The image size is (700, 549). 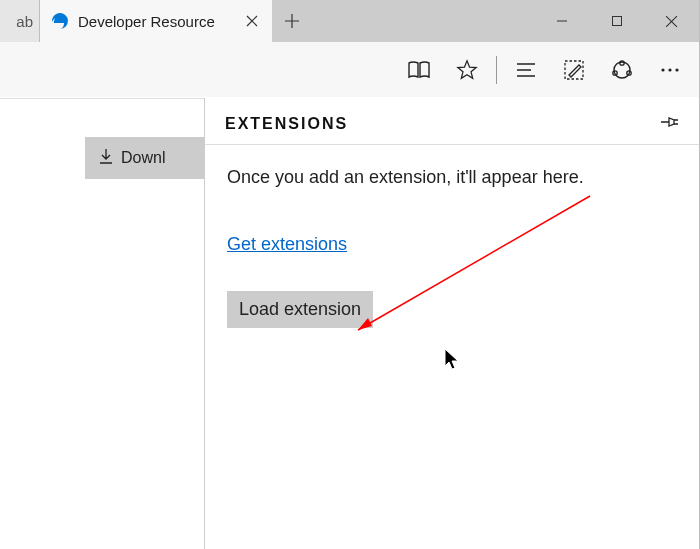 I want to click on window-controls, so click(x=616, y=21).